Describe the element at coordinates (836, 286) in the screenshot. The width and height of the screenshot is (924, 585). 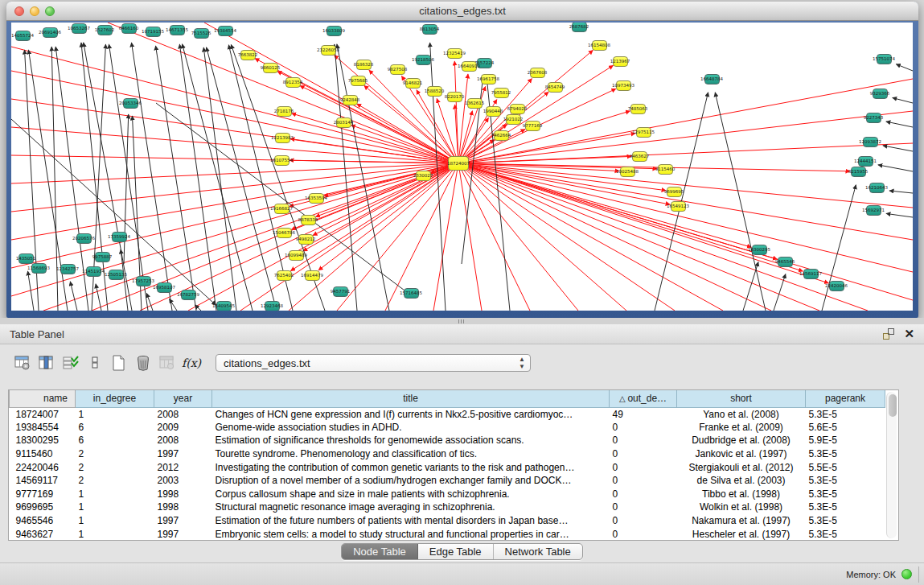
I see `graph-node: 22420046` at that location.